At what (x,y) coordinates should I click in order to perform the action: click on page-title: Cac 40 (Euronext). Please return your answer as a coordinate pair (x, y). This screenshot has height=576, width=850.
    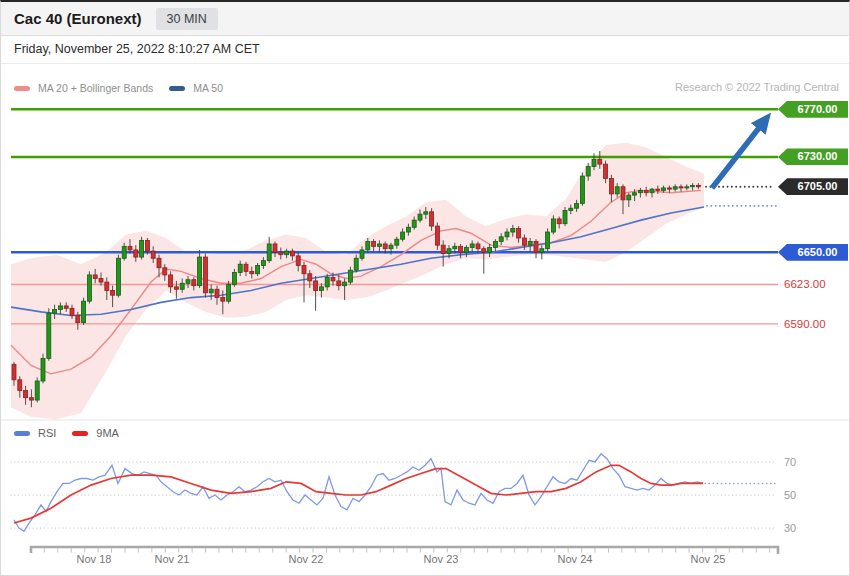
    Looking at the image, I should click on (78, 18).